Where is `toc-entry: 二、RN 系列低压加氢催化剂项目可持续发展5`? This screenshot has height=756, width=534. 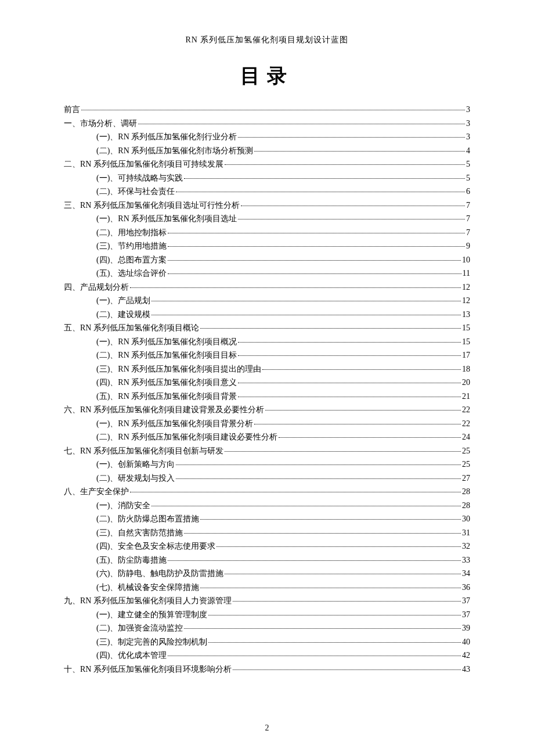
toc-entry: 二、RN 系列低压加氢催化剂项目可持续发展5 is located at coordinates (267, 164).